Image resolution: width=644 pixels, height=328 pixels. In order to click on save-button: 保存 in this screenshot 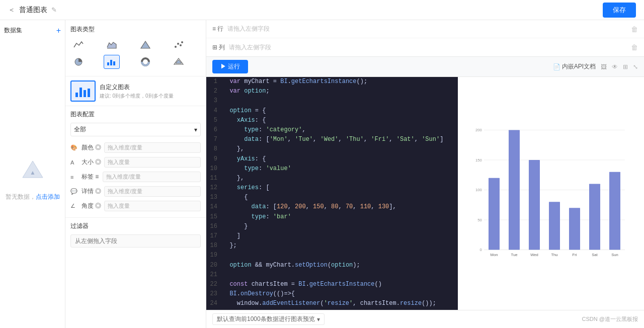, I will do `click(619, 10)`.